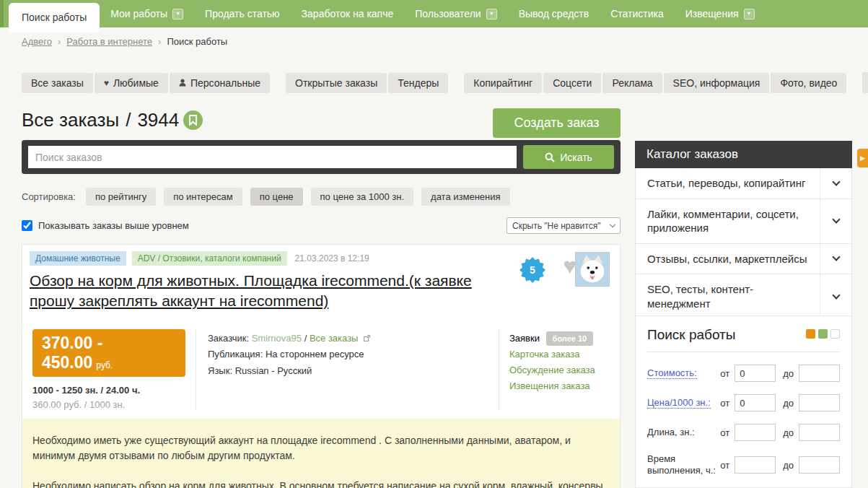  What do you see at coordinates (632, 83) in the screenshot?
I see `filter-ads: Реклама` at bounding box center [632, 83].